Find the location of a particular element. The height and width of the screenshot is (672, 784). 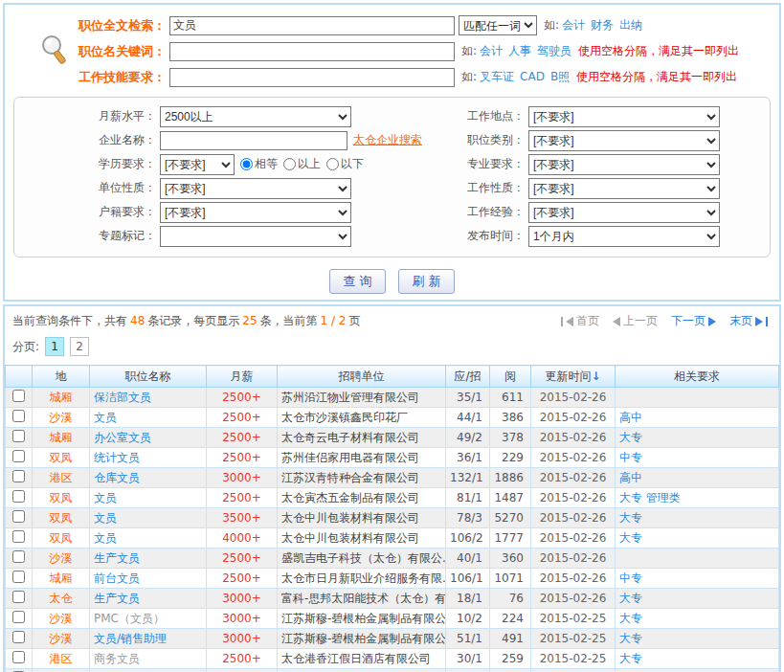

education-radio-1: 以上 is located at coordinates (302, 165).